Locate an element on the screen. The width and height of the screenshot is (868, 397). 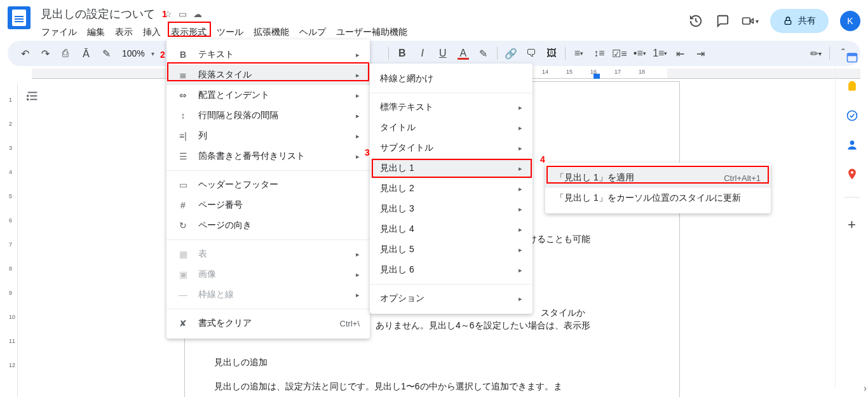
undo-button: ↶ is located at coordinates (25, 53).